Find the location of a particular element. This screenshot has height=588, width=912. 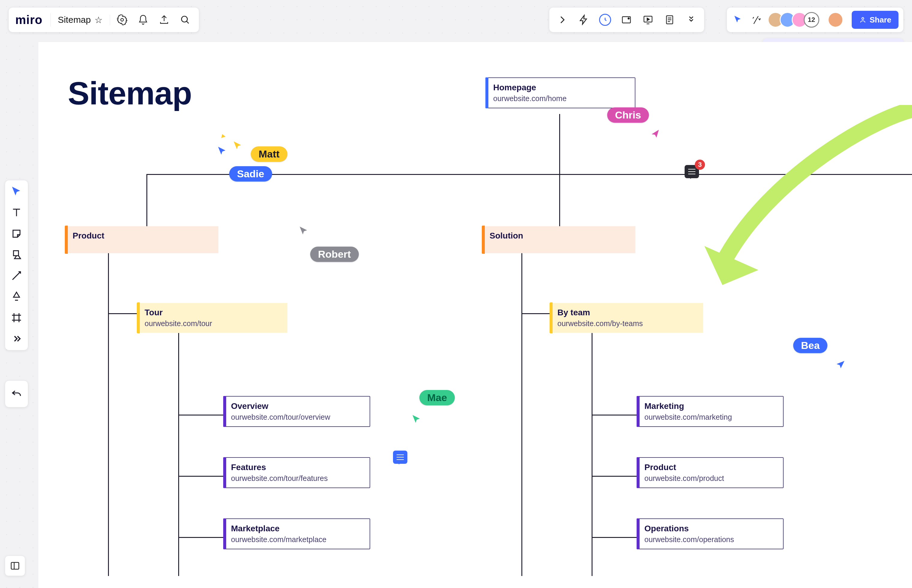

left-toolbar-undo is located at coordinates (17, 394).